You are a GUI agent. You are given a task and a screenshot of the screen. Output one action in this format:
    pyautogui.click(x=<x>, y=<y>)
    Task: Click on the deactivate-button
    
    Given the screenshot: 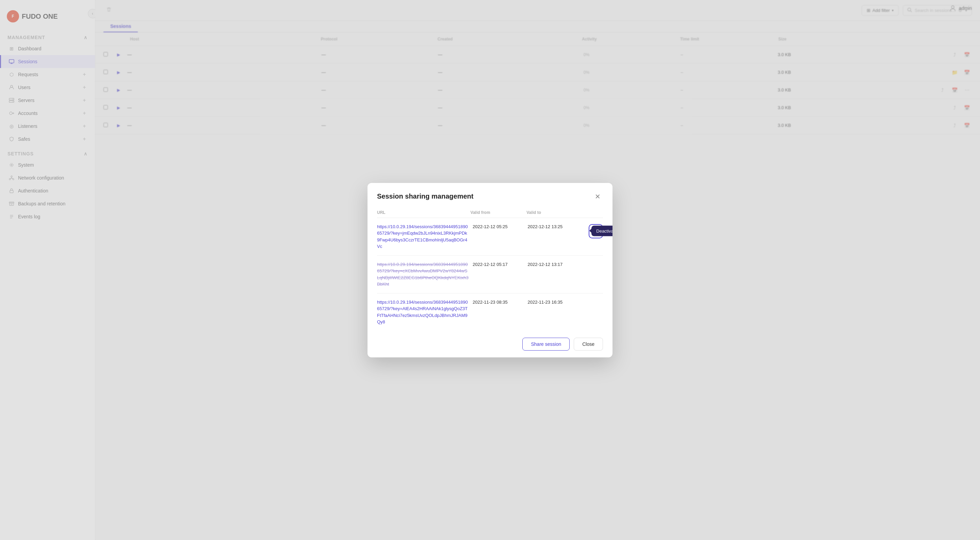 What is the action you would take?
    pyautogui.click(x=596, y=231)
    